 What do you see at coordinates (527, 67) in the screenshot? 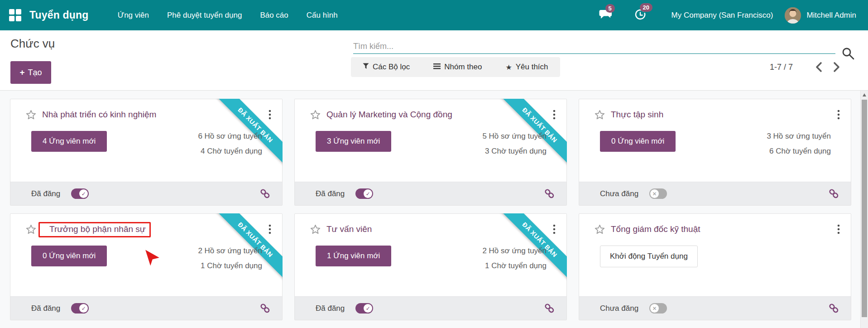
I see `favorites-button: ★ Yêu thích` at bounding box center [527, 67].